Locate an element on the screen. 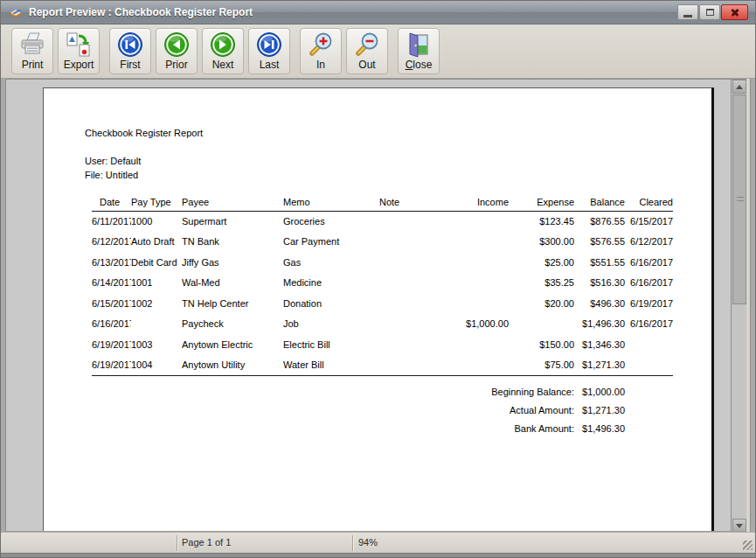 Image resolution: width=756 pixels, height=558 pixels. scrollbar-thumb is located at coordinates (739, 199).